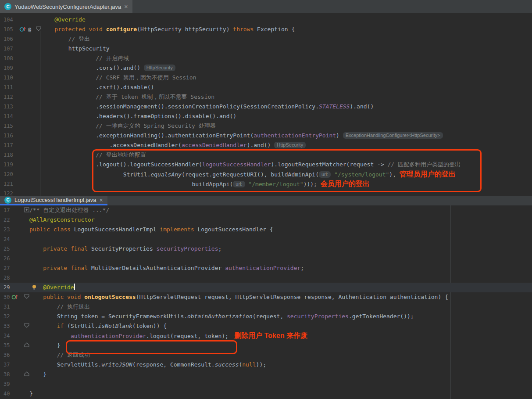  I want to click on code-text: httpSecurity, so click(75, 49).